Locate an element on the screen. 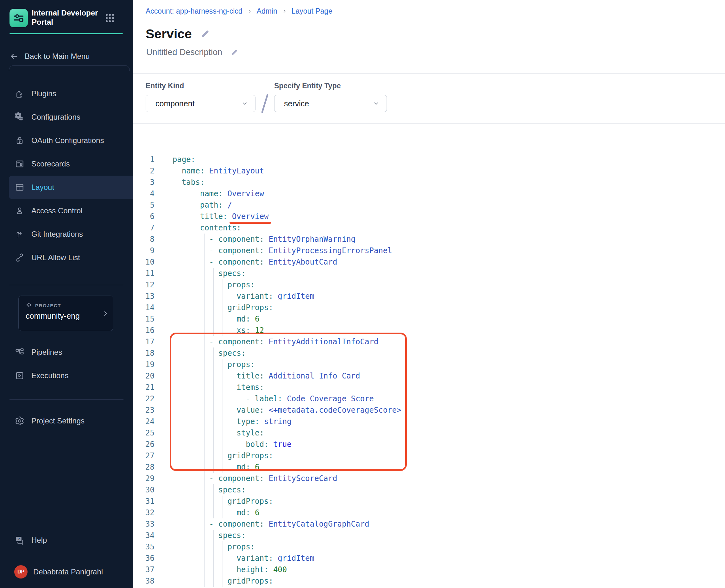 Image resolution: width=725 pixels, height=588 pixels. play-square-icon is located at coordinates (20, 376).